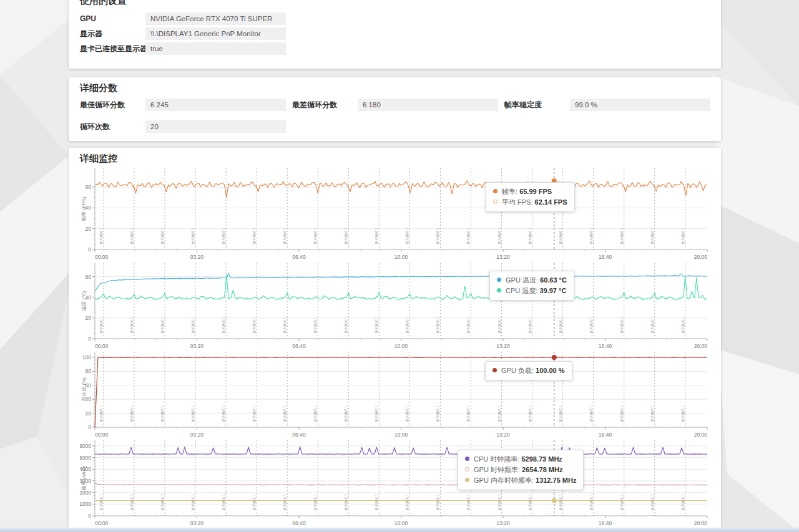  Describe the element at coordinates (531, 202) in the screenshot. I see `tooltip-entry: 平均 FPS: 62.14 FPS` at that location.